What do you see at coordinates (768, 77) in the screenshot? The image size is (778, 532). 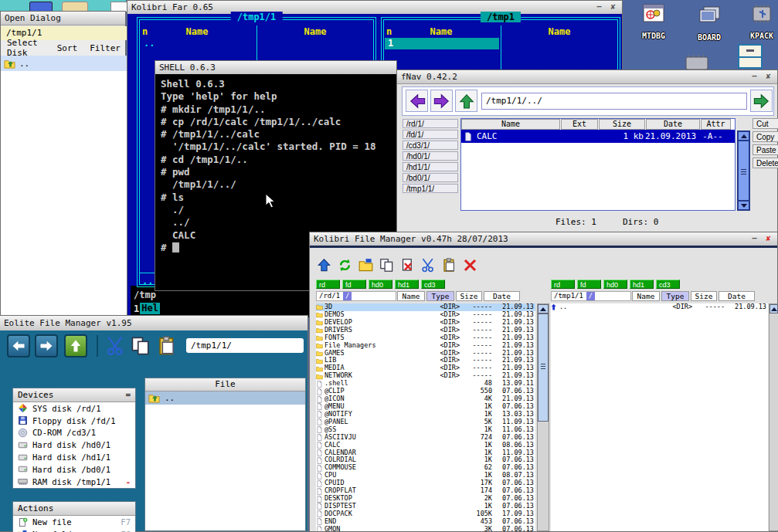 I see `fnav-close-button: ✘` at bounding box center [768, 77].